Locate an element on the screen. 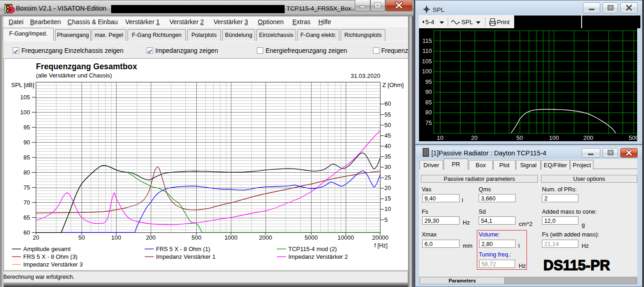 The height and width of the screenshot is (287, 644). svg-text: SPL [dB] is located at coordinates (23, 85).